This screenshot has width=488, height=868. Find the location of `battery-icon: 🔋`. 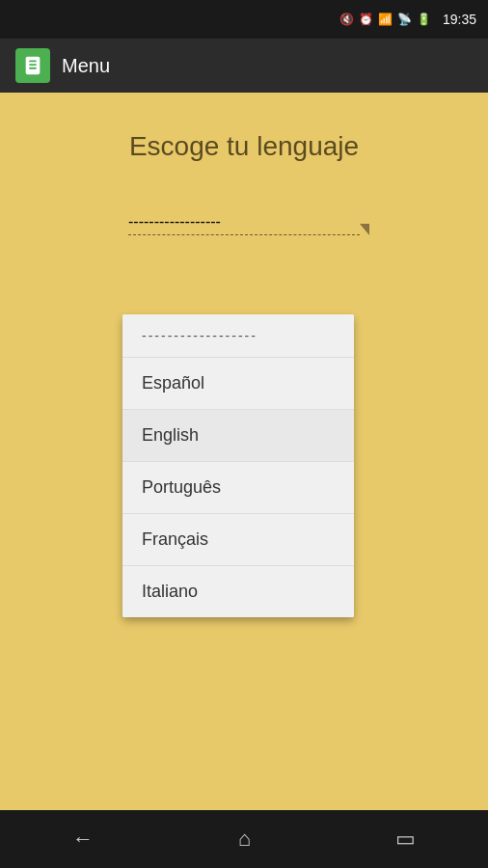

battery-icon: 🔋 is located at coordinates (424, 19).